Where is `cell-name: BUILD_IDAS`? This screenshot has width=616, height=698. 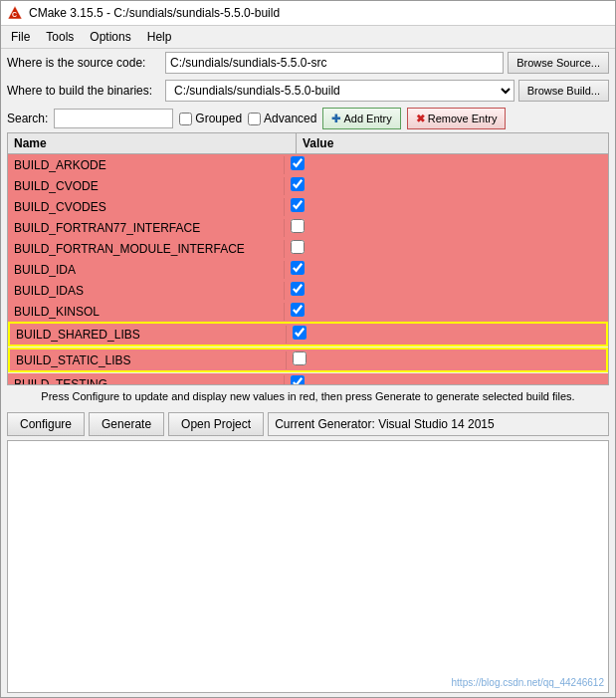
cell-name: BUILD_IDAS is located at coordinates (146, 291).